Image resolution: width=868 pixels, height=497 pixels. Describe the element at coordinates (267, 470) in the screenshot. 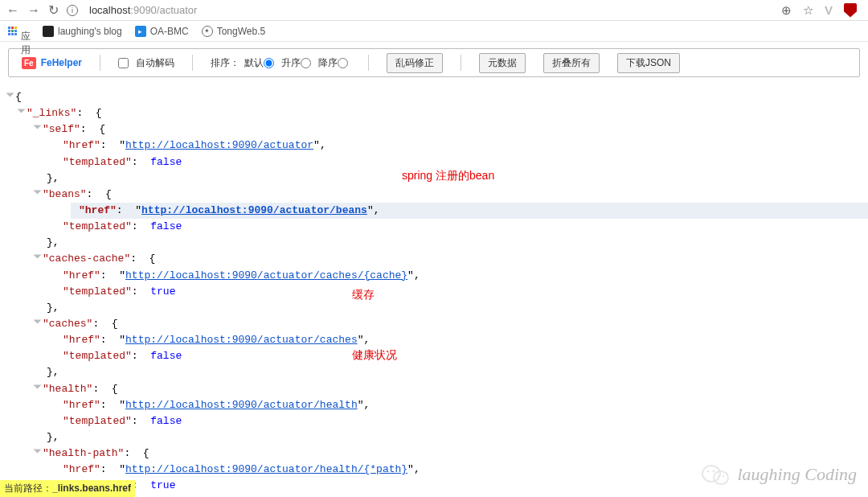

I see `json-link: http://localhost:9090/actuator/health/{*…` at that location.